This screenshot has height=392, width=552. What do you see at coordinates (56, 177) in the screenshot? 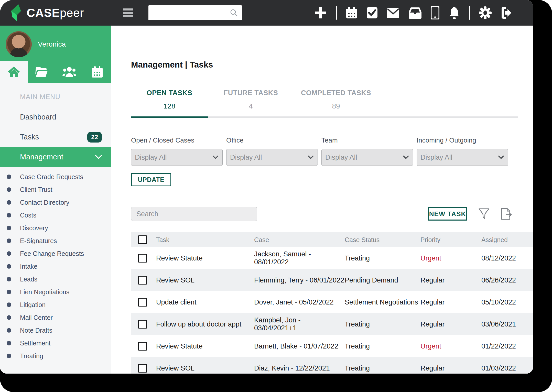
I see `submenu-item: Case Grade Requests` at bounding box center [56, 177].